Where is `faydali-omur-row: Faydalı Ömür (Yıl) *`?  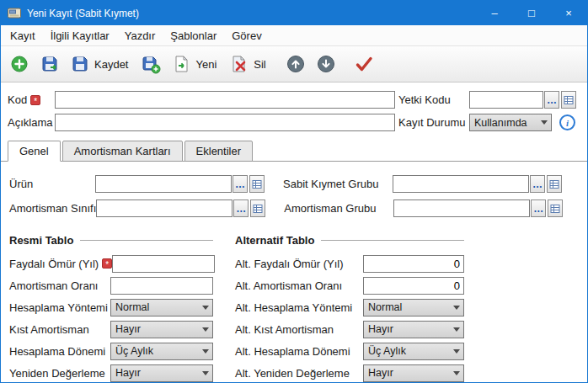 faydali-omur-row: Faydalı Ömür (Yıl) * is located at coordinates (111, 263).